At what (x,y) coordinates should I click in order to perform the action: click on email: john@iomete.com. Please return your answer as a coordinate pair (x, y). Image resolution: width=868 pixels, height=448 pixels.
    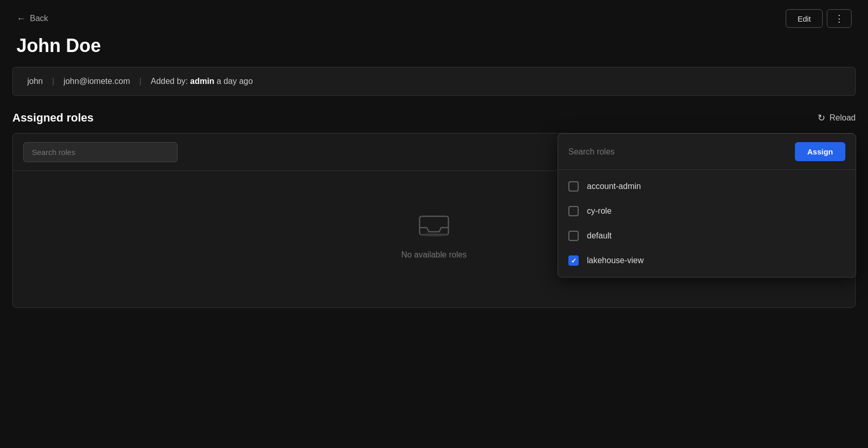
    Looking at the image, I should click on (97, 81).